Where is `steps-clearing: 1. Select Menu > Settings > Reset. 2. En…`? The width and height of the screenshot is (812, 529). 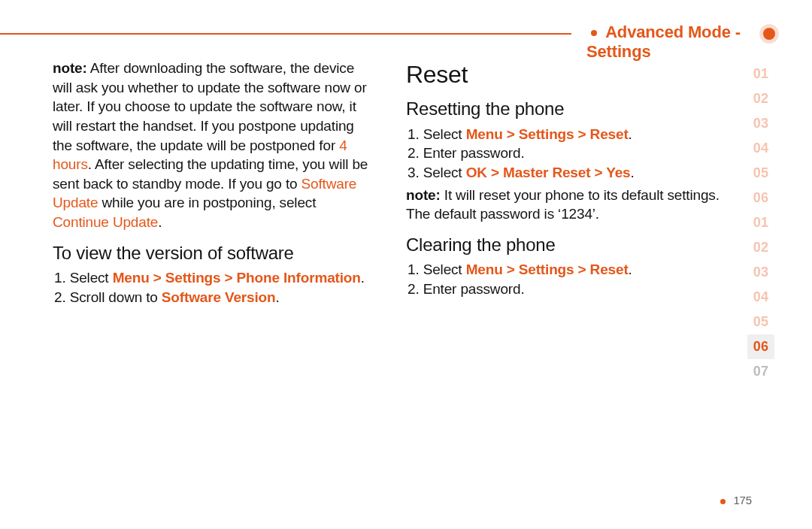
steps-clearing: 1. Select Menu > Settings > Reset. 2. En… is located at coordinates (568, 280).